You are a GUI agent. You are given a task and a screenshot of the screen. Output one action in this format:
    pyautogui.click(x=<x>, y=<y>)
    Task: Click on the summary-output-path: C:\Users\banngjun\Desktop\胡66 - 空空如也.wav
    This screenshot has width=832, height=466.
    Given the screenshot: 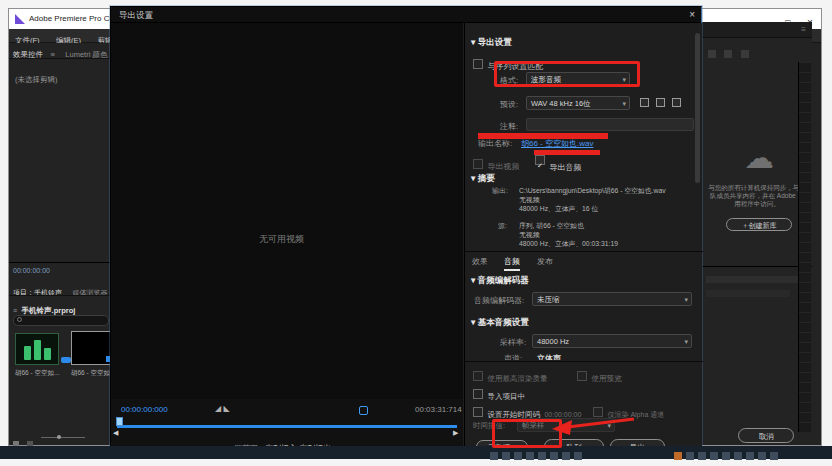 What is the action you would take?
    pyautogui.click(x=610, y=190)
    